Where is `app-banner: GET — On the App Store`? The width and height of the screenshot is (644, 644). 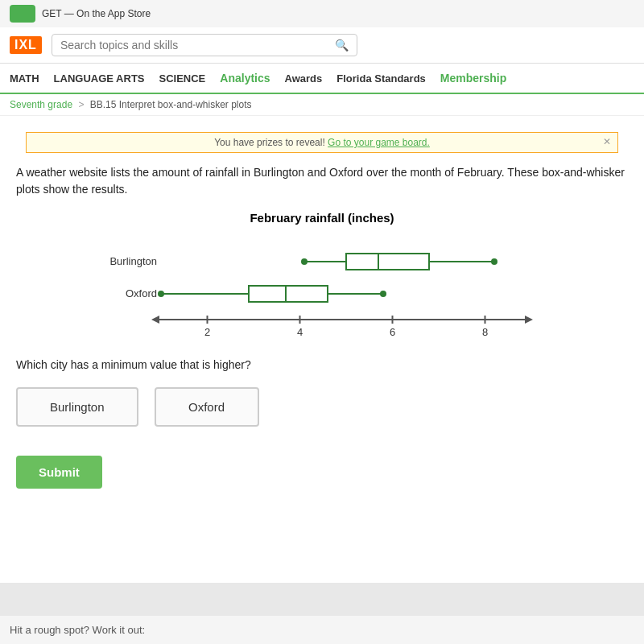
app-banner: GET — On the App Store is located at coordinates (322, 14).